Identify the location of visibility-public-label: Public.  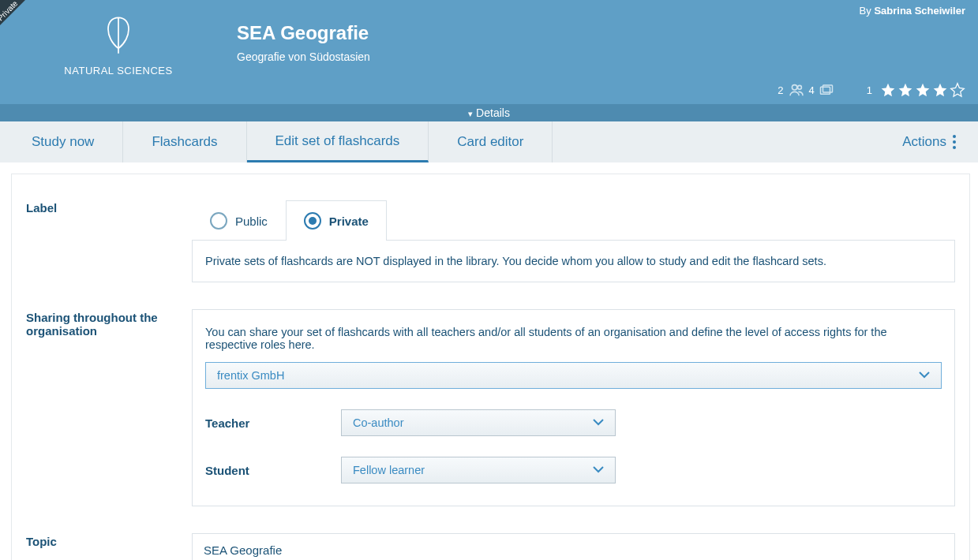
(251, 221).